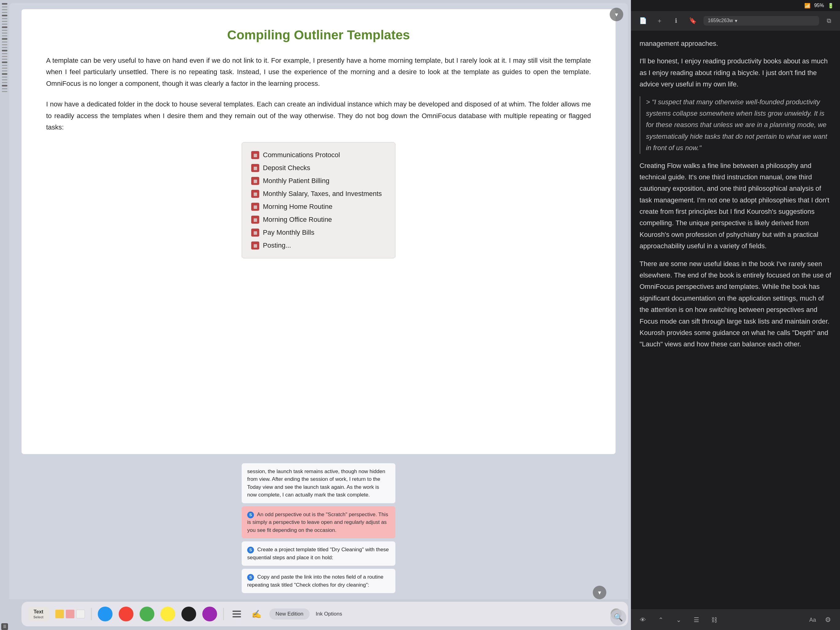 This screenshot has height=630, width=840. I want to click on version-label: 1659c263w, so click(720, 21).